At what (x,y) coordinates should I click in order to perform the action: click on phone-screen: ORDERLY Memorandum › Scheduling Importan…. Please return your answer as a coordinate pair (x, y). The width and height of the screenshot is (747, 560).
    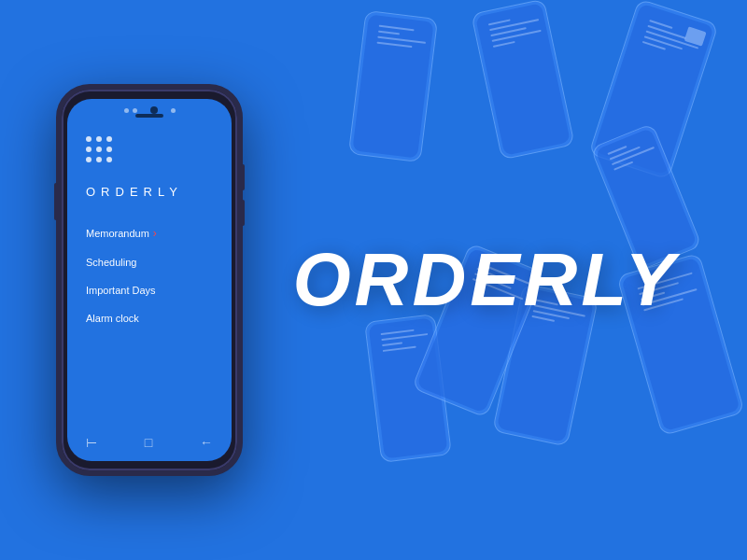
    Looking at the image, I should click on (149, 280).